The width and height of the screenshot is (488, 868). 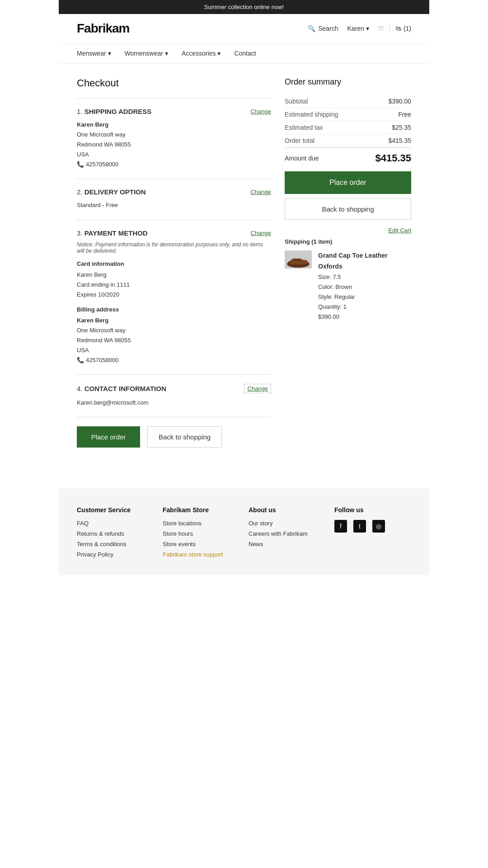 I want to click on search-button: 🔍 Search, so click(x=323, y=28).